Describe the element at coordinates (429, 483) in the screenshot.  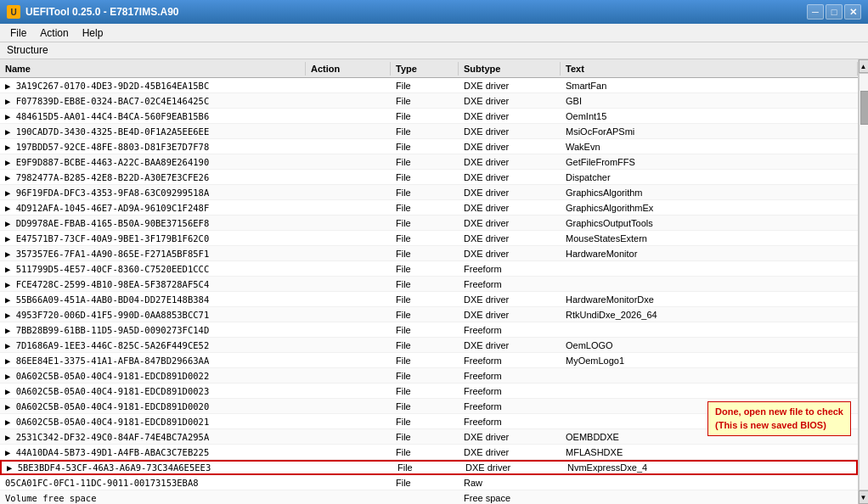
I see `table-row: 05CA01FC-0FC1-11DC-9011-00173153EBA8File…` at that location.